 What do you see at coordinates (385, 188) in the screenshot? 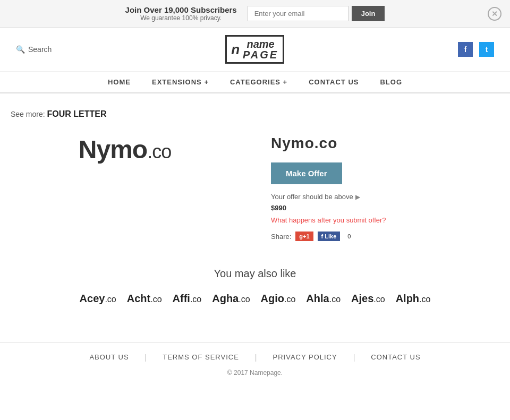
I see `domain-info: Nymo.co Make Offer Your offer should be …` at bounding box center [385, 188].